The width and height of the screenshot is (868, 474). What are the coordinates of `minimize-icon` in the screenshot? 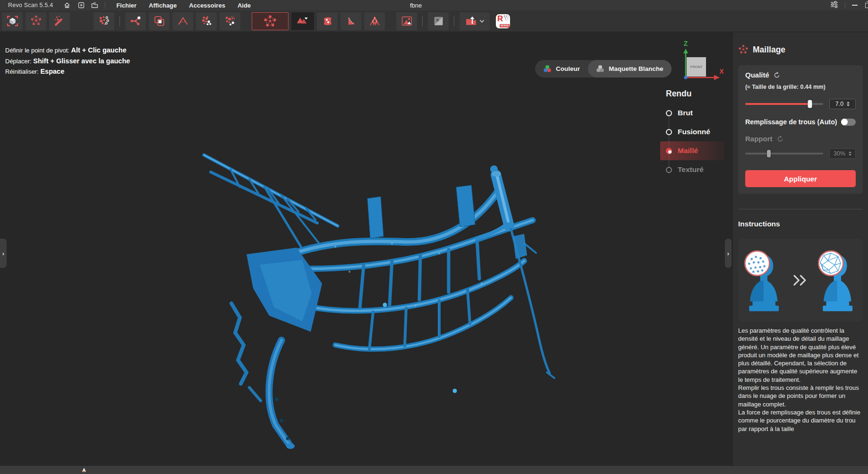 It's located at (855, 5).